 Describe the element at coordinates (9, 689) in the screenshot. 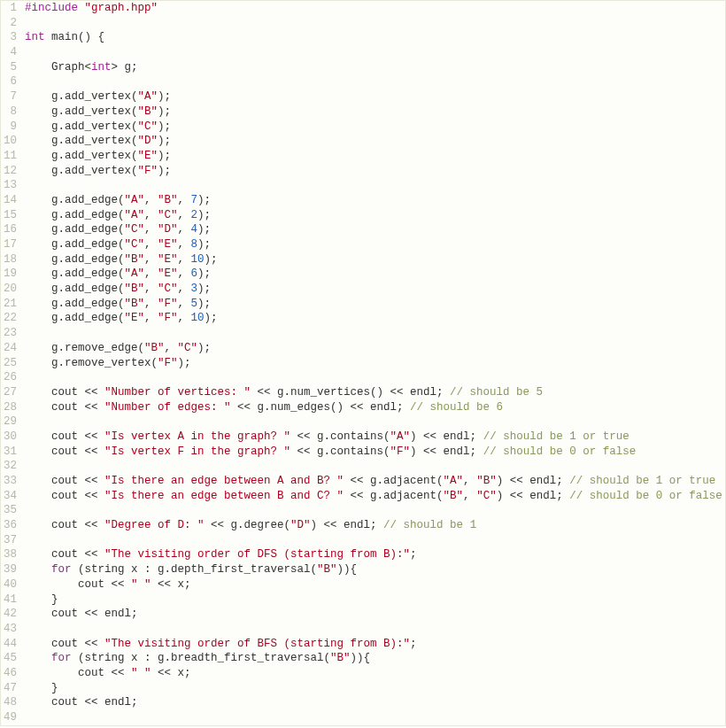

I see `line-number: 47` at that location.